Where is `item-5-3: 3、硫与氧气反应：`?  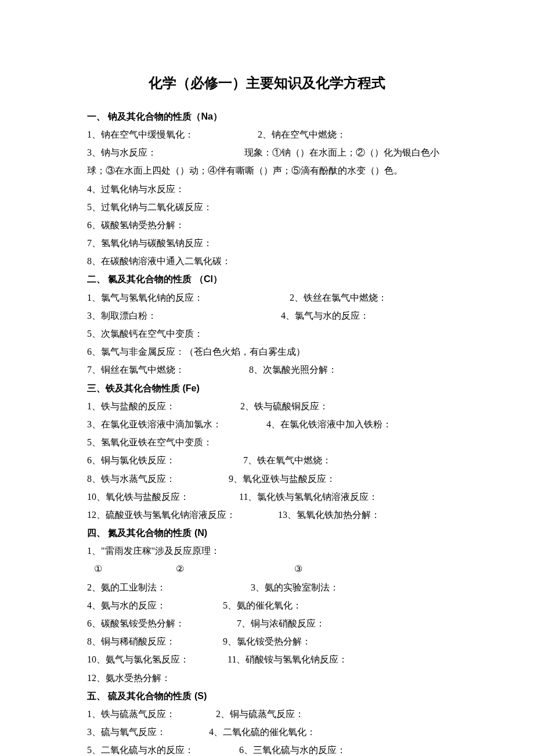 item-5-3: 3、硫与氧气反应： is located at coordinates (147, 732).